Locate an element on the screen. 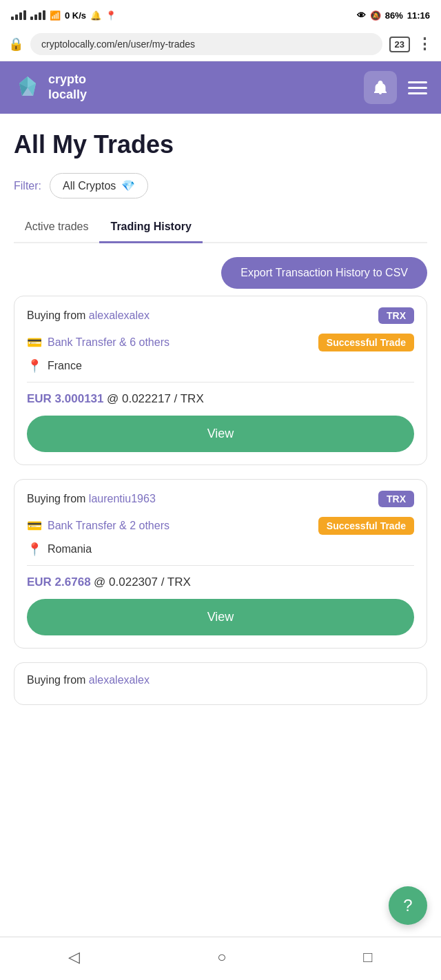 The width and height of the screenshot is (441, 980). filter-dropdown: All Cryptos 💎 is located at coordinates (99, 186).